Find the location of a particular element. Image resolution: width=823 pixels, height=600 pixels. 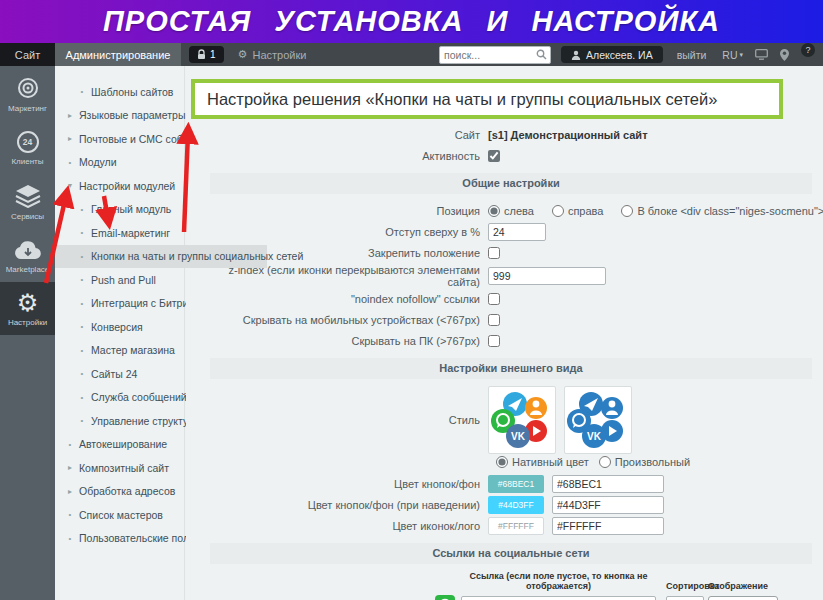

help-icon: ? is located at coordinates (808, 50).